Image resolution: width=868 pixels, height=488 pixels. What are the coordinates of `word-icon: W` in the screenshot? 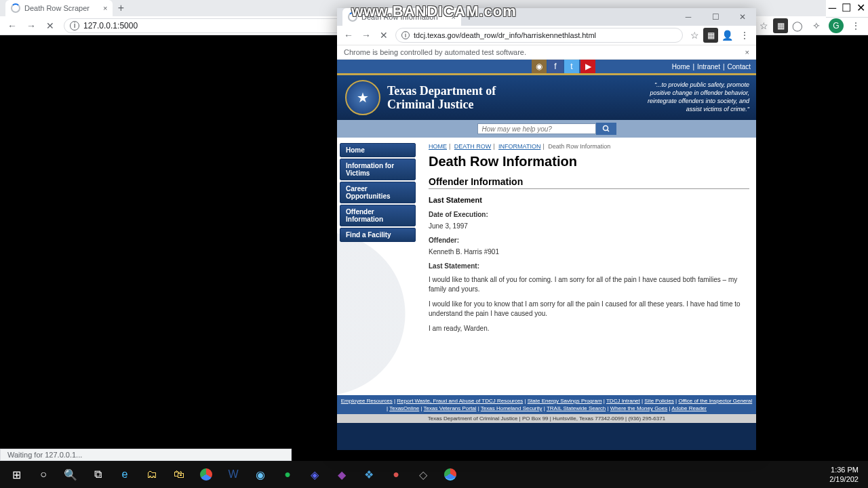 It's located at (233, 474).